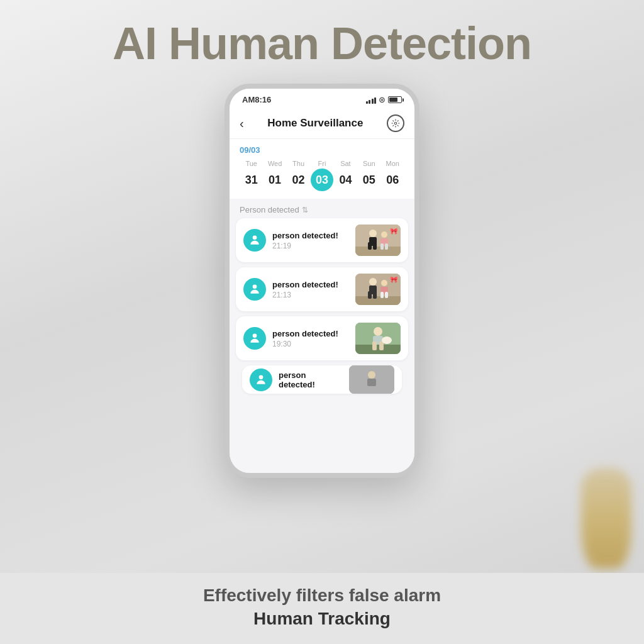 The width and height of the screenshot is (644, 644). What do you see at coordinates (378, 289) in the screenshot?
I see `detection-thumb-2: 🎀` at bounding box center [378, 289].